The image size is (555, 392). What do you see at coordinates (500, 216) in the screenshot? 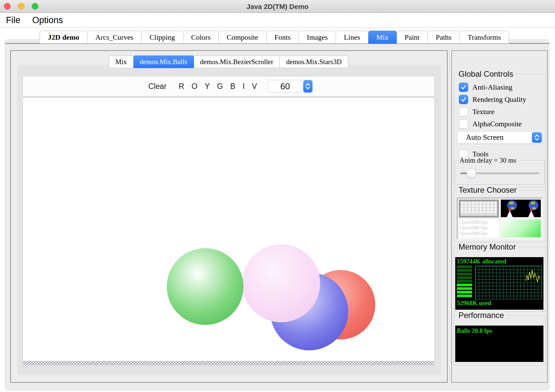
I see `controls-sidebar: Global Controls Anti-AliasingRendering Q…` at bounding box center [500, 216].